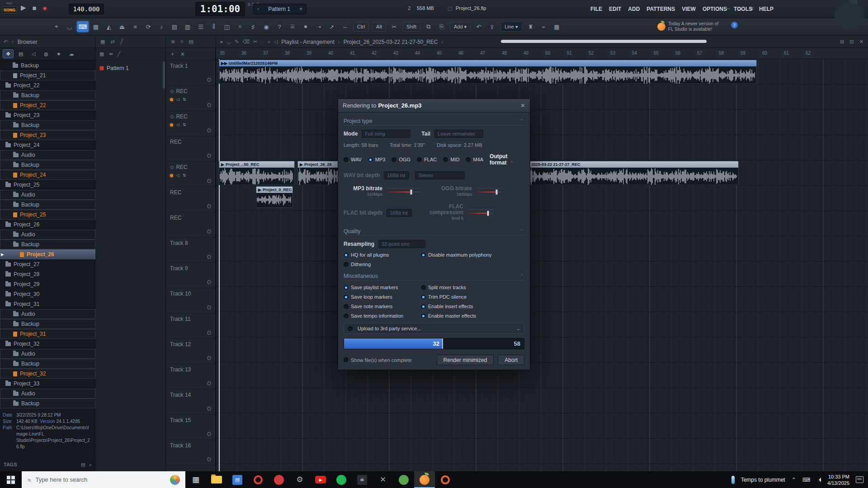 Image resolution: width=868 pixels, height=488 pixels. What do you see at coordinates (379, 27) in the screenshot?
I see `alt-button: Alt` at bounding box center [379, 27].